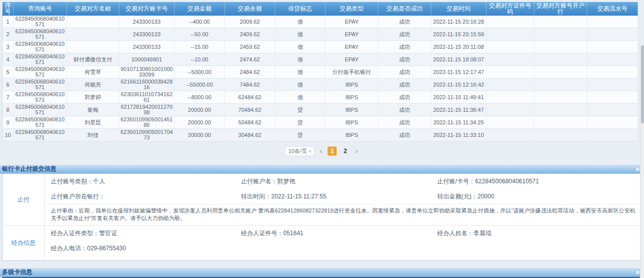 The image size is (644, 278). I want to click on field: 经办人姓名：李晨琨, so click(536, 234).